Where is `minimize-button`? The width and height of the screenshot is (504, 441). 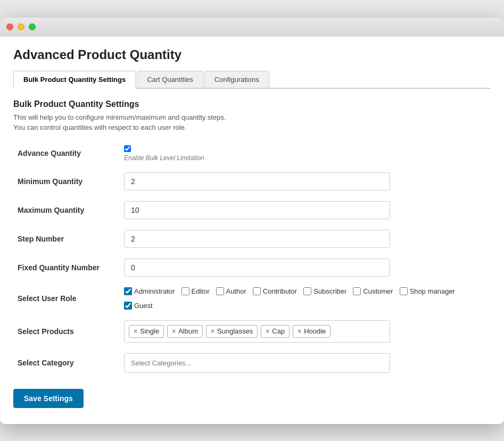 minimize-button is located at coordinates (21, 27).